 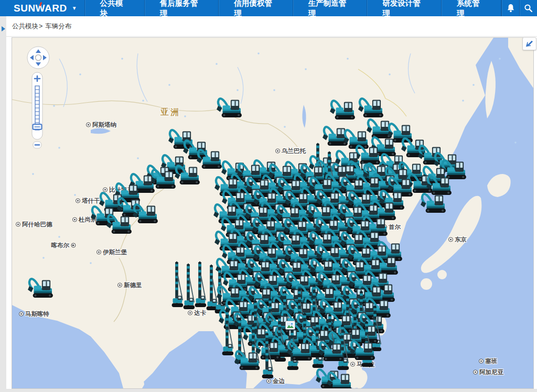 I want to click on nav-item: 信用债权管理, so click(x=256, y=8).